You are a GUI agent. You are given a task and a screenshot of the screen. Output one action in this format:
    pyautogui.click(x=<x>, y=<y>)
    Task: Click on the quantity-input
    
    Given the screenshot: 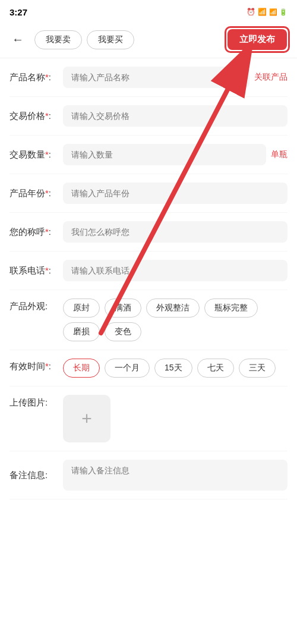 What is the action you would take?
    pyautogui.click(x=165, y=155)
    